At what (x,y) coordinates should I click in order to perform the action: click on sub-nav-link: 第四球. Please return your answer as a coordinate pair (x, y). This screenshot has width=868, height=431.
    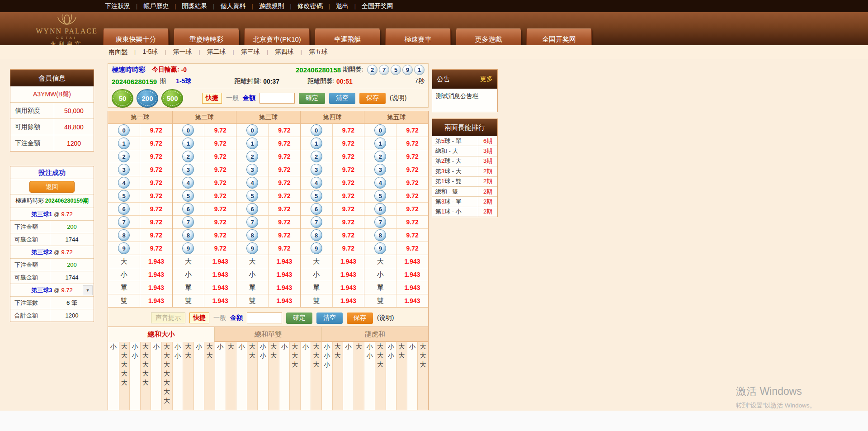
    Looking at the image, I should click on (284, 52).